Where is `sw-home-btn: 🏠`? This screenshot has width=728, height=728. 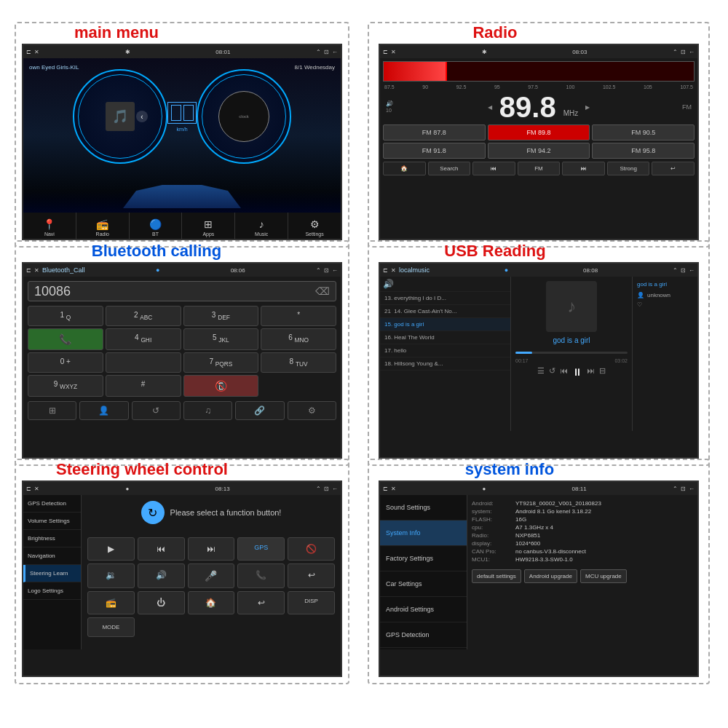 sw-home-btn: 🏠 is located at coordinates (211, 603).